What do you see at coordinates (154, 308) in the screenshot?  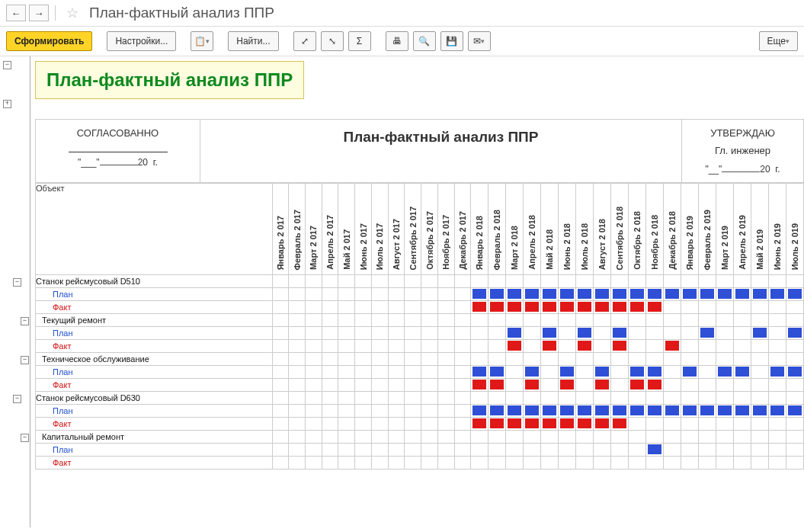 I see `row-label: Факт` at bounding box center [154, 308].